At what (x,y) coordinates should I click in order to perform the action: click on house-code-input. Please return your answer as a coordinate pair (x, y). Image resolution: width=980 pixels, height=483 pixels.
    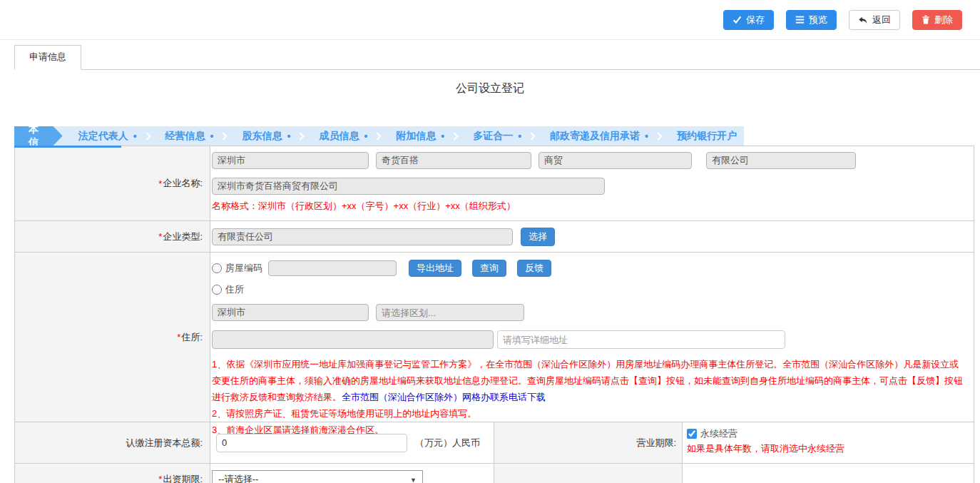
    Looking at the image, I should click on (332, 268).